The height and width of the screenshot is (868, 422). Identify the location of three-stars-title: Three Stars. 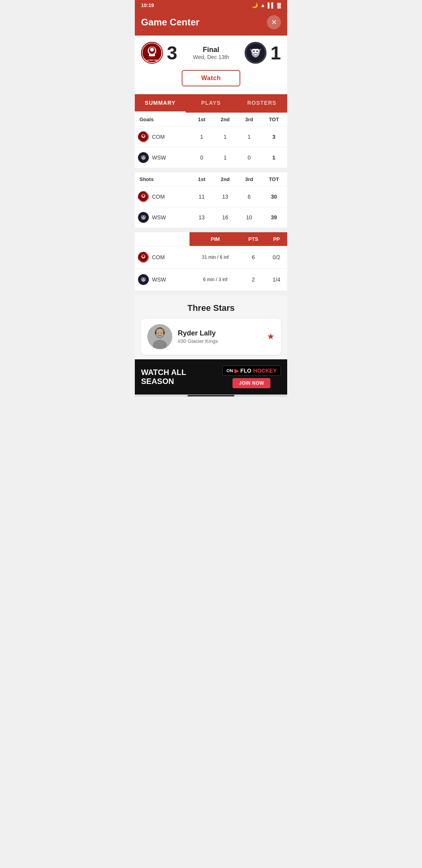
(211, 308).